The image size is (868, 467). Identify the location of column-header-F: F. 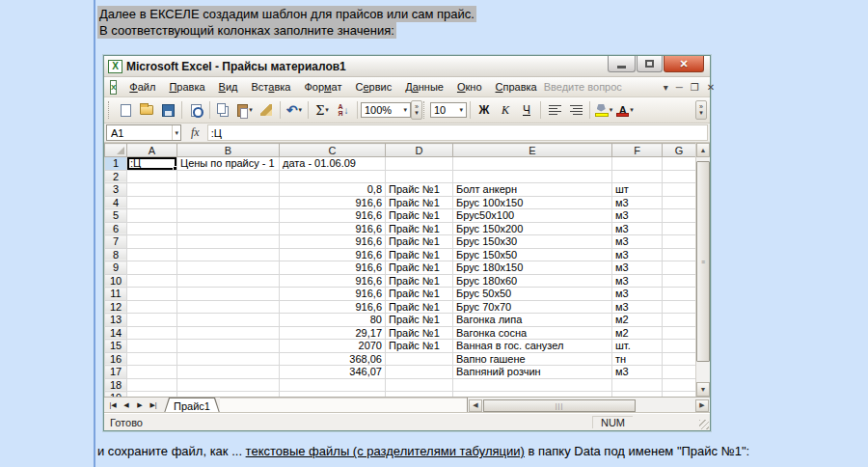
(637, 151).